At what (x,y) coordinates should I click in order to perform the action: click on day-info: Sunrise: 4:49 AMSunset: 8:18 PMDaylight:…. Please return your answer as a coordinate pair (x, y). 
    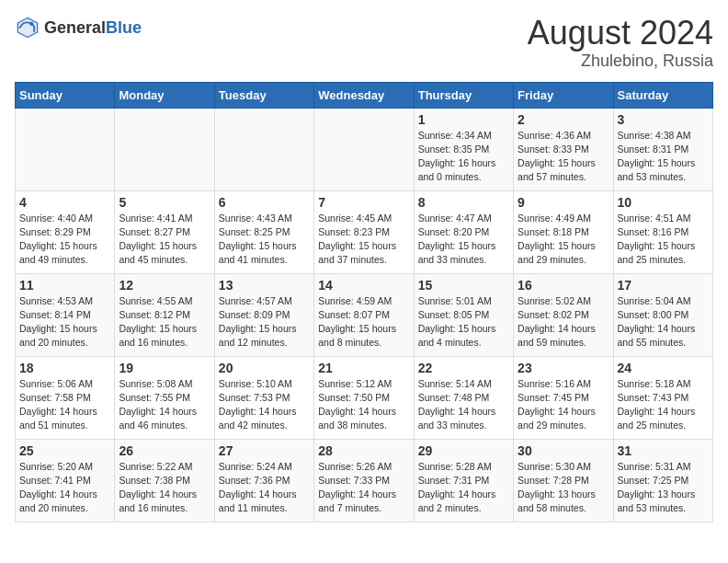
    Looking at the image, I should click on (563, 239).